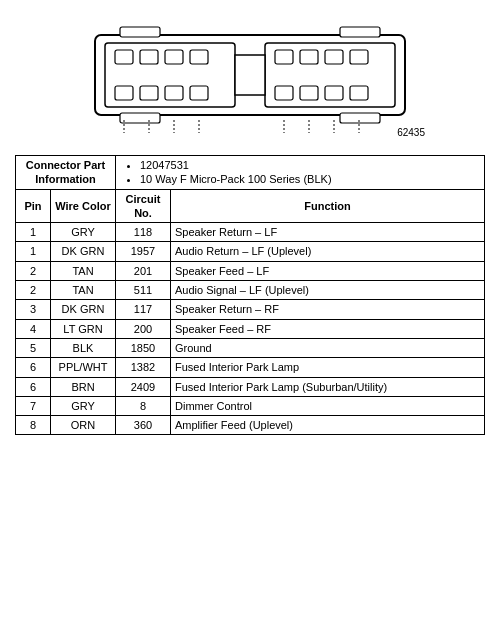 This screenshot has height=630, width=500. Describe the element at coordinates (34, 406) in the screenshot. I see `cell-pin: 7` at that location.